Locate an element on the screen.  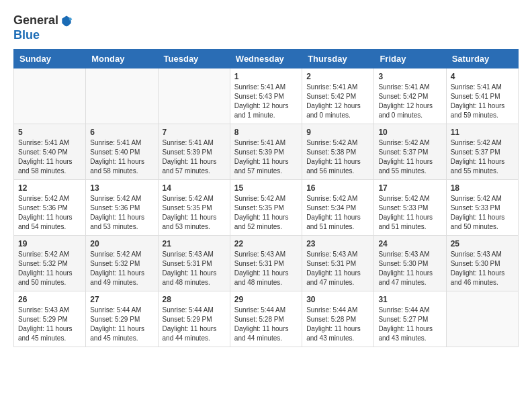
day-cell-12: 12Sunrise: 5:42 AM Sunset: 5:36 PM Dayli… is located at coordinates (50, 208).